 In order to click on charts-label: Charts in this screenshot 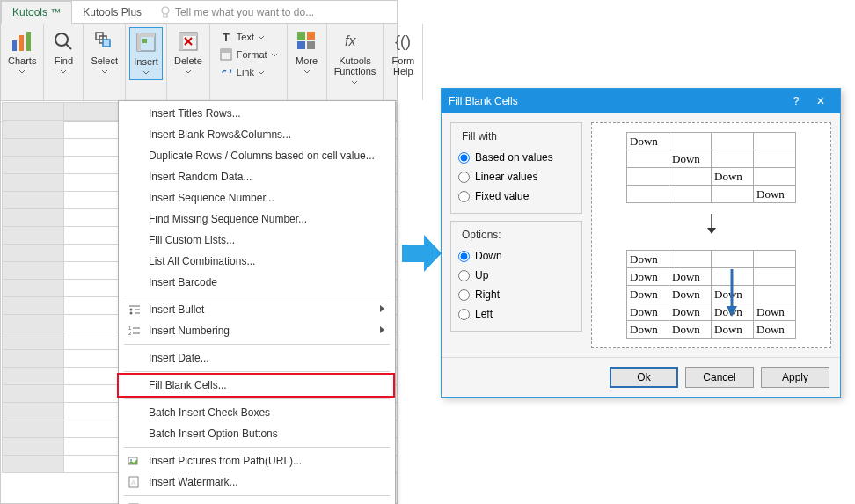, I will do `click(22, 61)`.